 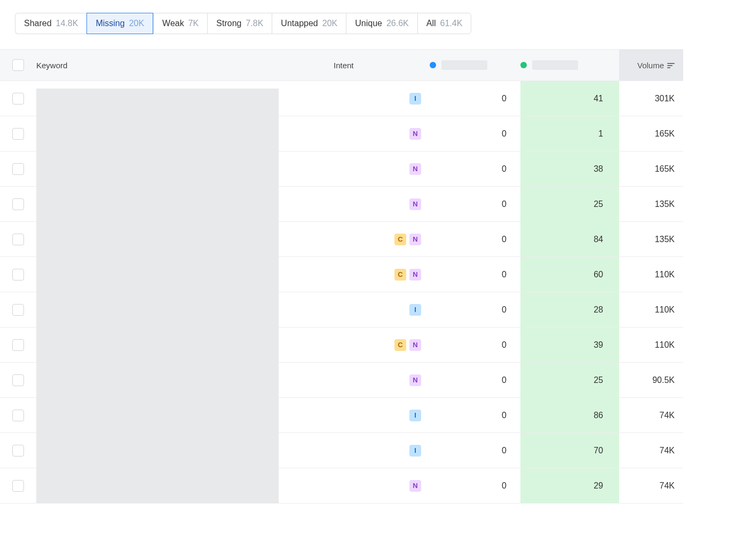 What do you see at coordinates (254, 23) in the screenshot?
I see `tab-count: 7.8K` at bounding box center [254, 23].